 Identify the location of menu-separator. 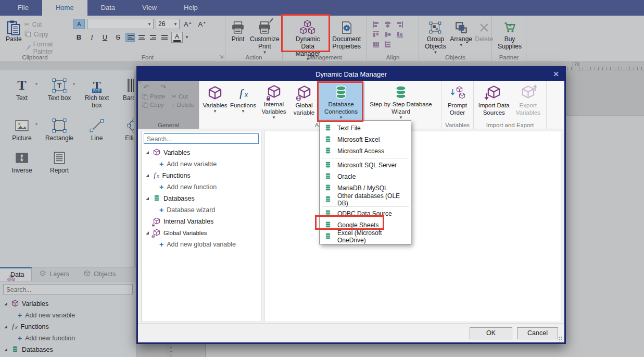
(365, 158).